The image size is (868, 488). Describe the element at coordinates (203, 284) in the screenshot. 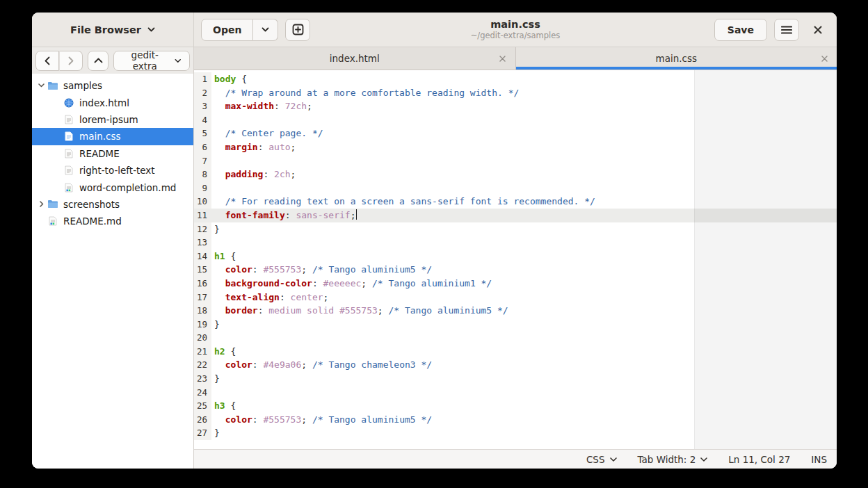

I see `line-number: 16` at that location.